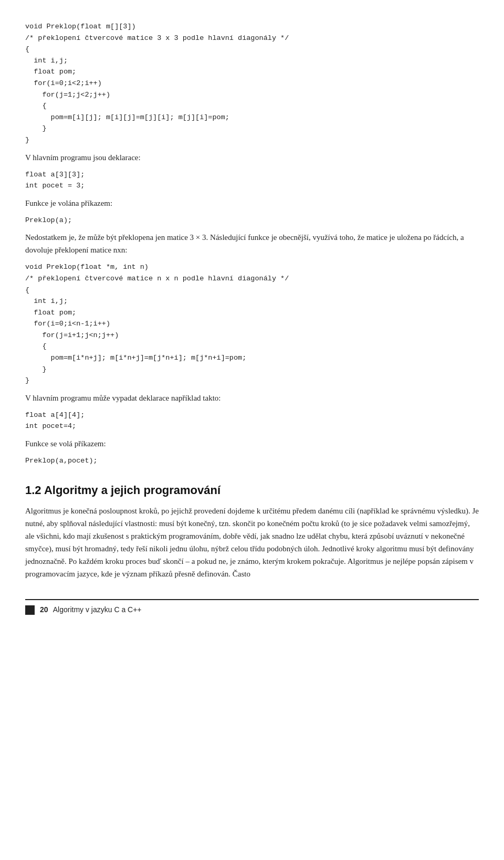 The width and height of the screenshot is (504, 860). I want to click on code-block-1: void Preklop(float m[][3]) /* překlopení…, so click(252, 83).